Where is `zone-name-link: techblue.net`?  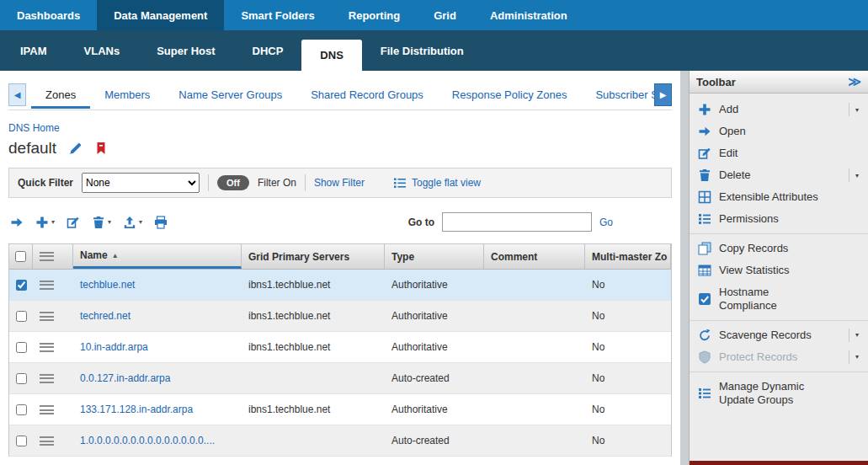
zone-name-link: techblue.net is located at coordinates (108, 285).